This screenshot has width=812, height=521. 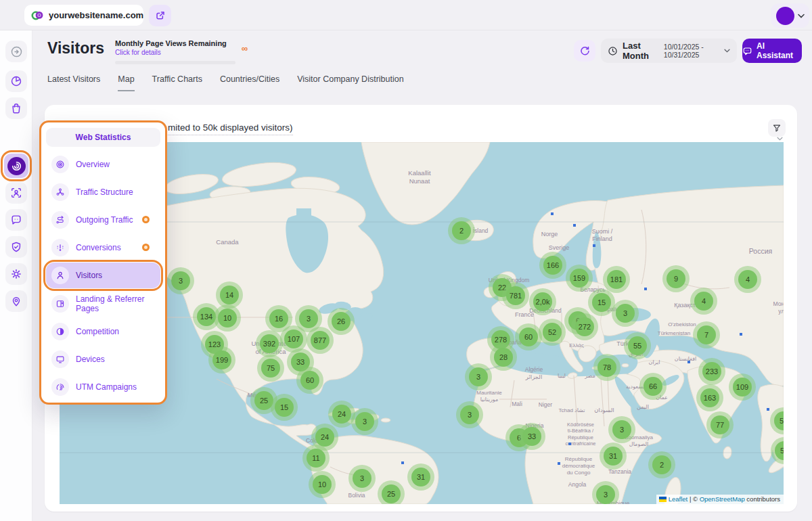 What do you see at coordinates (585, 51) in the screenshot?
I see `refresh-icon` at bounding box center [585, 51].